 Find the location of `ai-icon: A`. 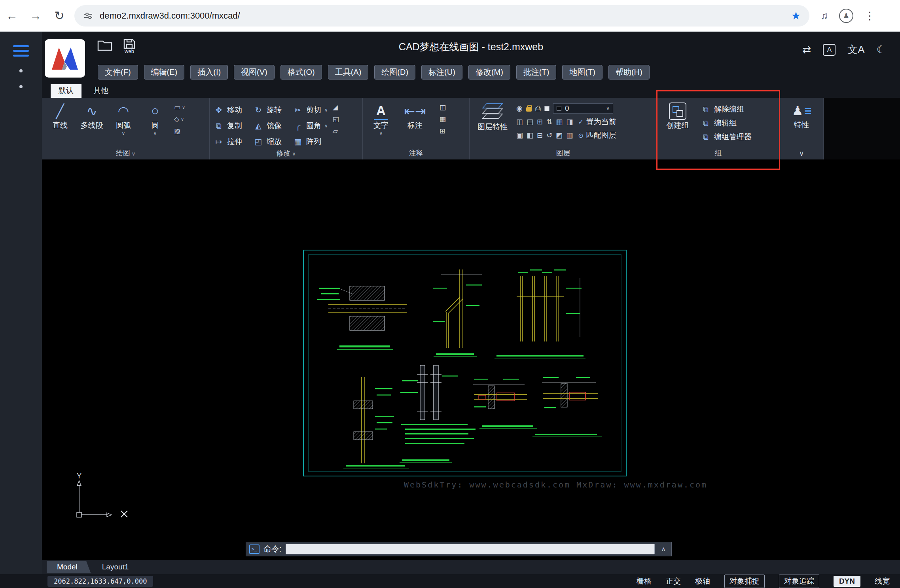

ai-icon: A is located at coordinates (829, 50).